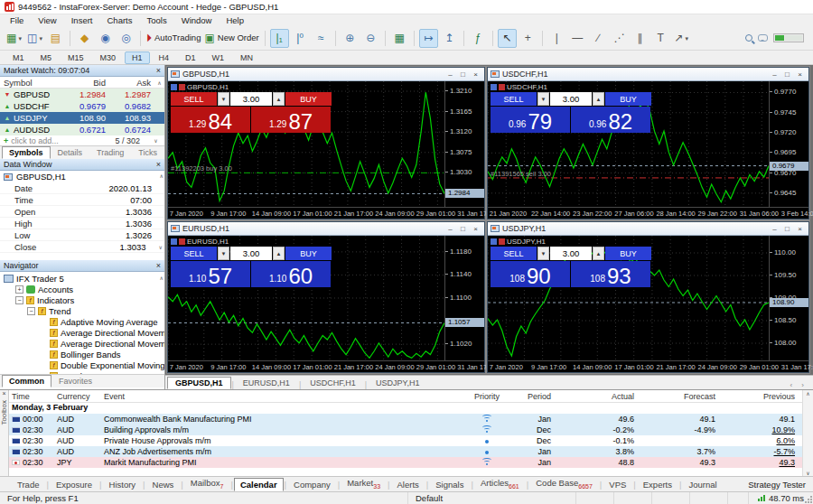 The height and width of the screenshot is (504, 813). What do you see at coordinates (219, 58) in the screenshot?
I see `timeframe-w1: W1` at bounding box center [219, 58].